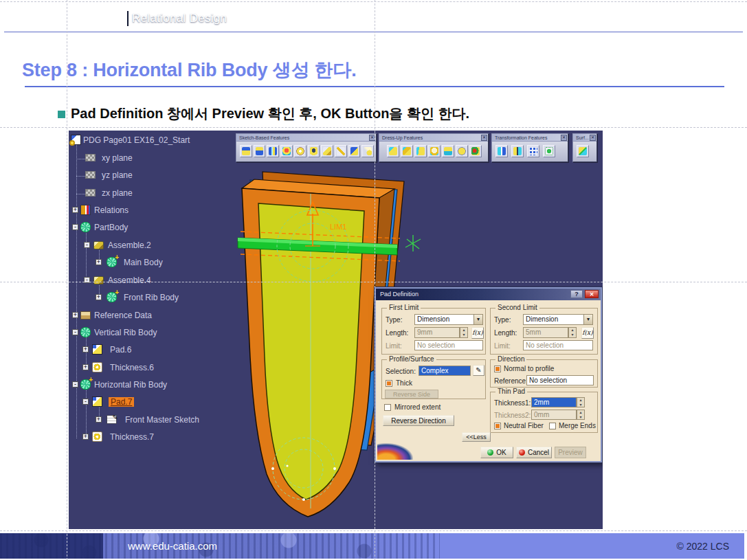  What do you see at coordinates (476, 151) in the screenshot?
I see `remove-face-tool-icon` at bounding box center [476, 151].